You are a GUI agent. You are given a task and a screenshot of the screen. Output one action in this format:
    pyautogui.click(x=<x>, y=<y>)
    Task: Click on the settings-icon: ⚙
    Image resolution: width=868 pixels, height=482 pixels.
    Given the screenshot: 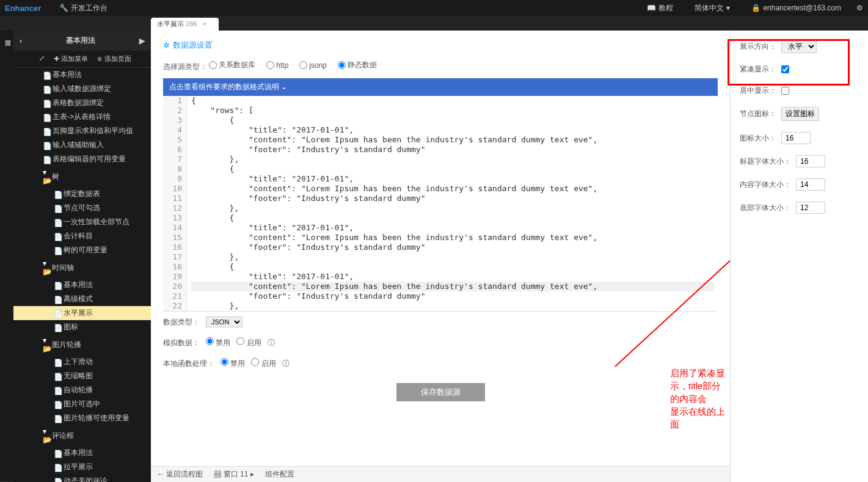 What is the action you would take?
    pyautogui.click(x=860, y=8)
    